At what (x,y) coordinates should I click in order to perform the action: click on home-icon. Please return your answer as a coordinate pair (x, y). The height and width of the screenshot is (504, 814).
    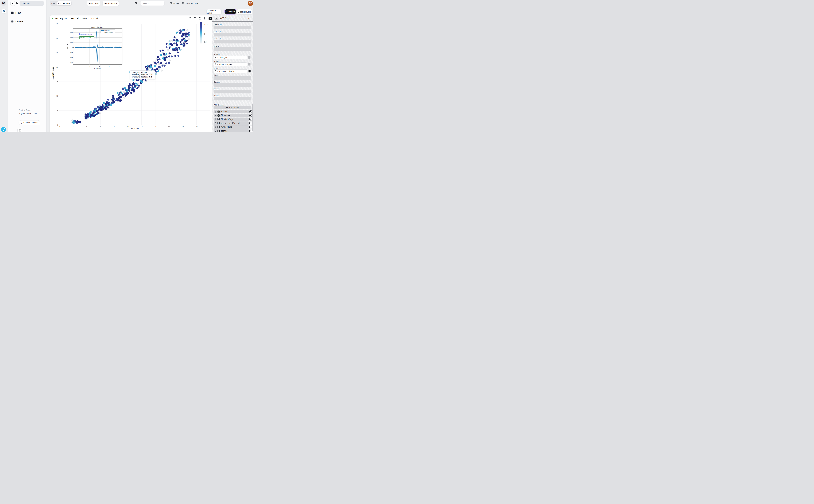
    Looking at the image, I should click on (17, 3).